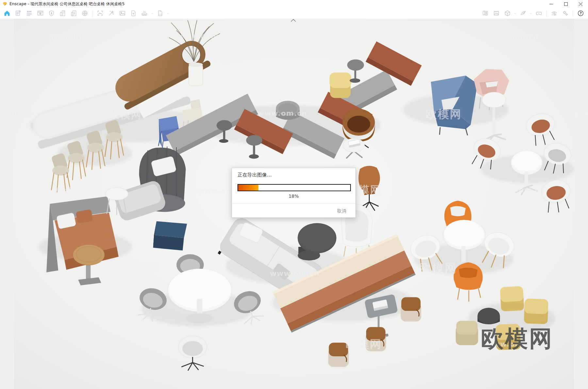 Image resolution: width=588 pixels, height=389 pixels. I want to click on building-icon, so click(62, 13).